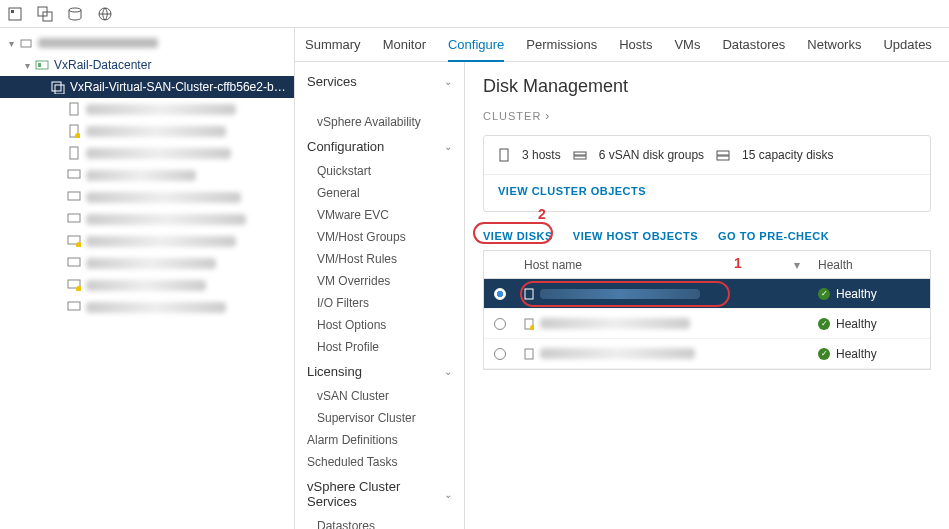 This screenshot has width=949, height=529. What do you see at coordinates (687, 44) in the screenshot?
I see `tab-vms: VMs` at bounding box center [687, 44].